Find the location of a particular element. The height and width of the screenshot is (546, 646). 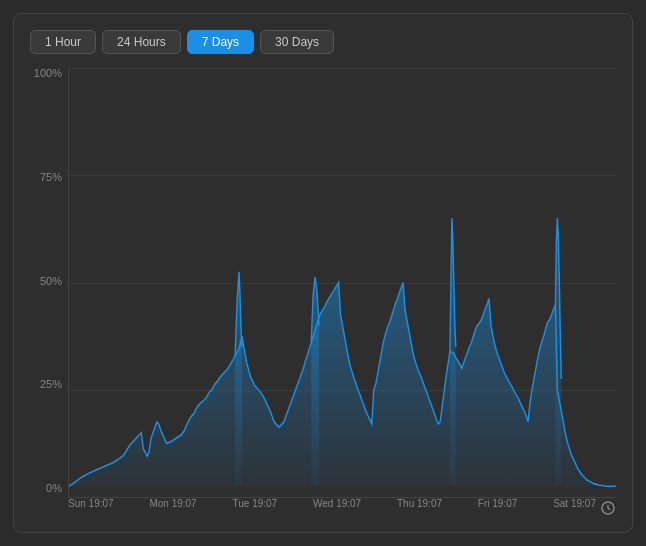

x-axis: Sun 19:07 Mon 19:07 Tue 19:07 Wed 19:07 … is located at coordinates (334, 504).